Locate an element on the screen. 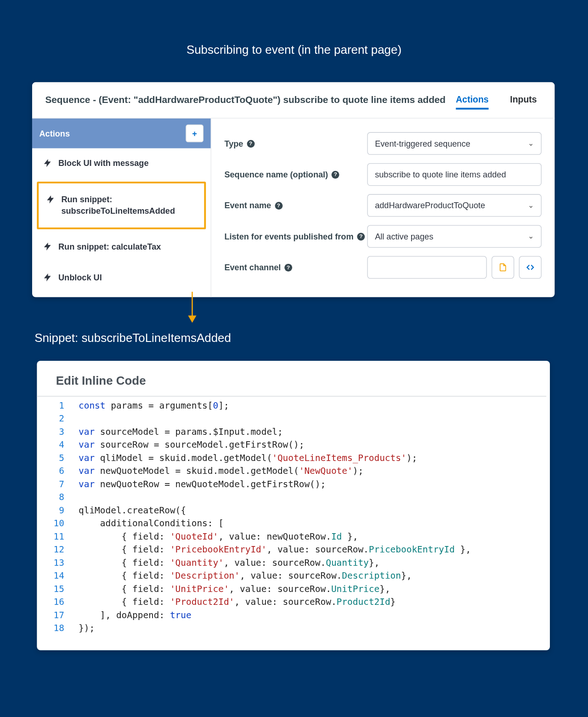 The image size is (588, 717). type-select: Event-triggered sequence⌄ is located at coordinates (454, 143).